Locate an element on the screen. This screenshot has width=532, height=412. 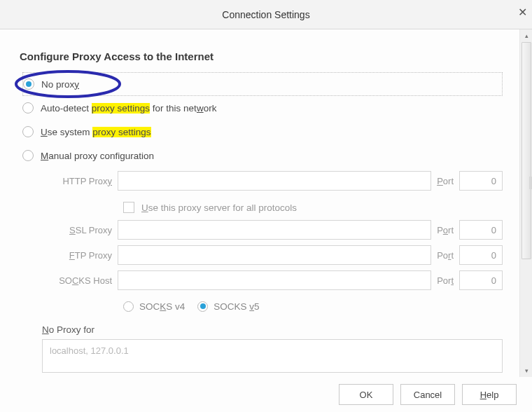
http-proxy-label: HTTP Proxy is located at coordinates (77, 181).